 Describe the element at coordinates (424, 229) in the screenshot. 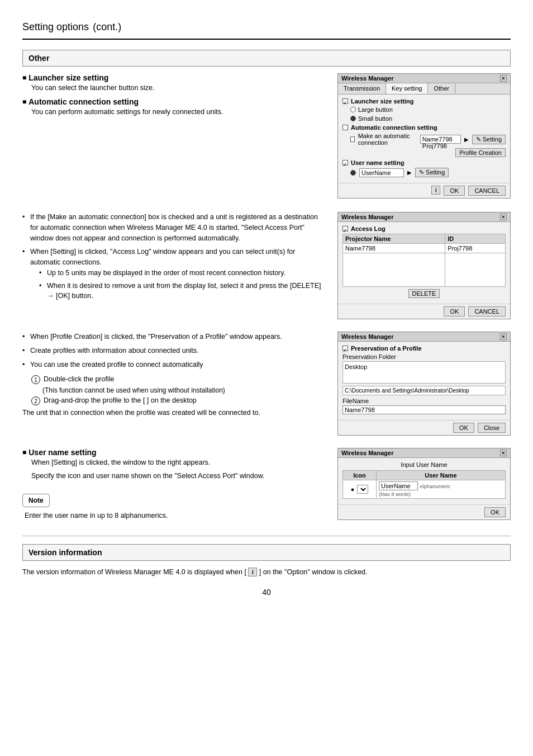

I see `wm2-access-log-label: Access Log` at that location.